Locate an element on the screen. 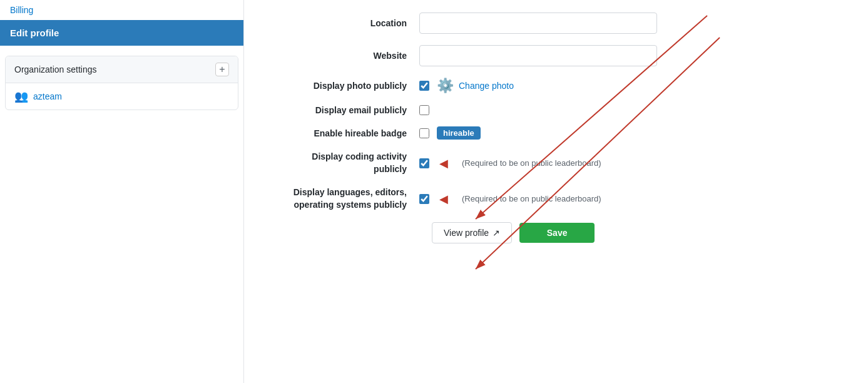 This screenshot has height=383, width=868. display-email-label: Display email publicly is located at coordinates (350, 110).